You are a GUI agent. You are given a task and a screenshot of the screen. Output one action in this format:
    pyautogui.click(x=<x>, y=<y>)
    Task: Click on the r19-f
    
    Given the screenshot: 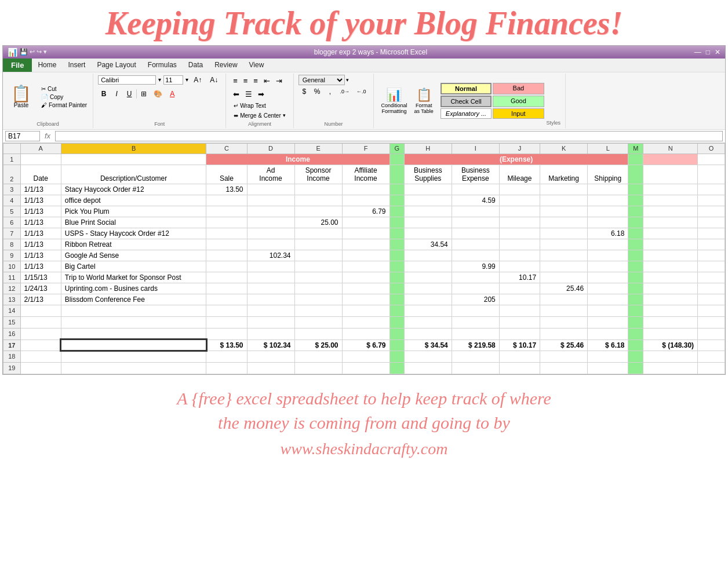 What is the action you would take?
    pyautogui.click(x=366, y=368)
    